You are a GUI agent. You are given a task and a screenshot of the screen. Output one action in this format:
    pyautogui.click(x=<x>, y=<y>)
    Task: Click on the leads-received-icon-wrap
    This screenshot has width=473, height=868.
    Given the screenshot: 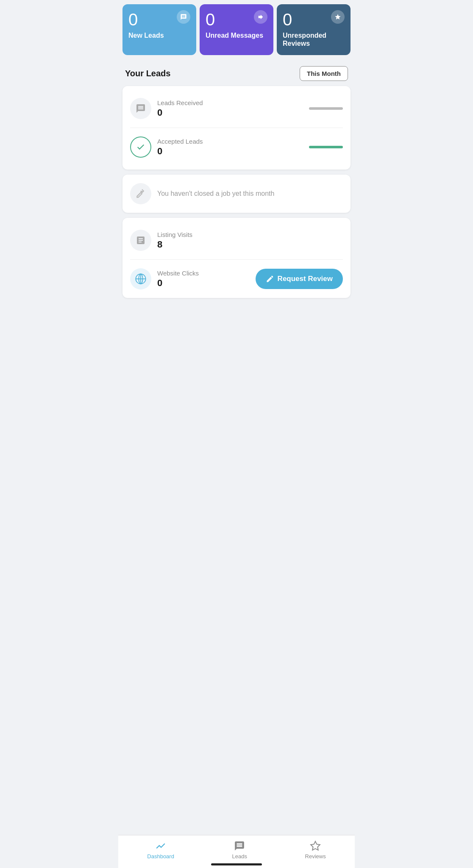 What is the action you would take?
    pyautogui.click(x=141, y=108)
    